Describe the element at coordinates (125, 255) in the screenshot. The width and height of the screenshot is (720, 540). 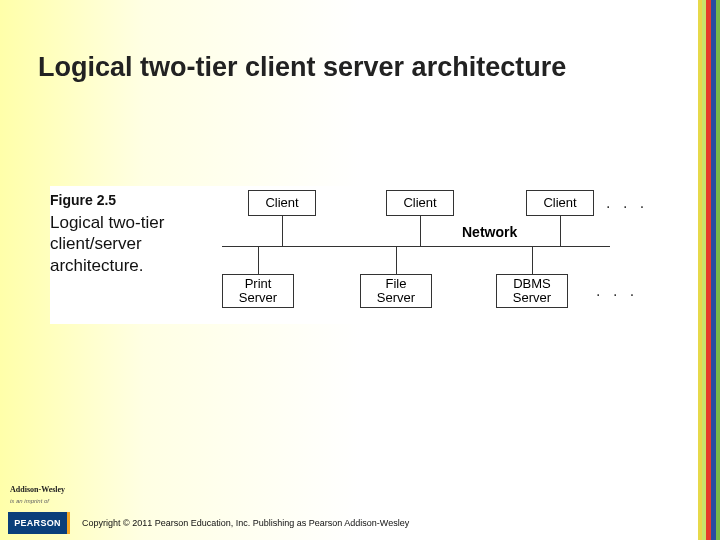
I see `figure-caption: Figure 2.5 Logical two-tier client/serve…` at that location.